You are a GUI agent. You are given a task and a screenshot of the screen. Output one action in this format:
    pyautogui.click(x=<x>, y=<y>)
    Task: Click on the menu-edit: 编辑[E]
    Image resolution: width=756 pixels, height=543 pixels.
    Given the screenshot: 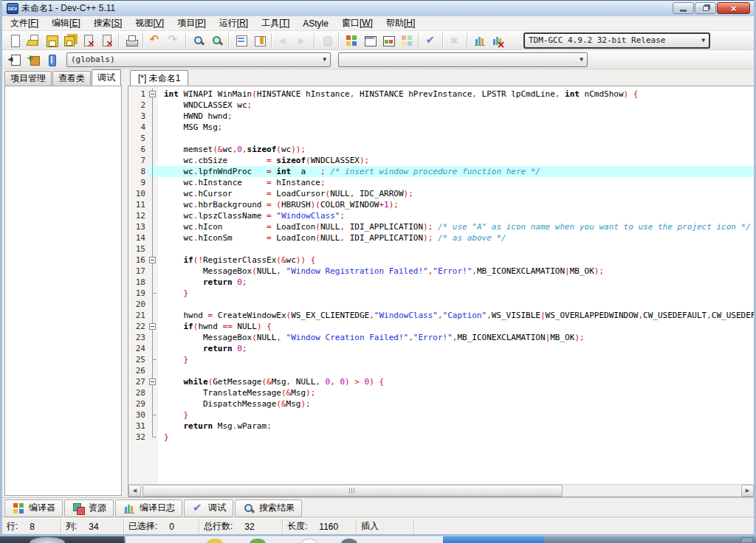 What is the action you would take?
    pyautogui.click(x=66, y=24)
    